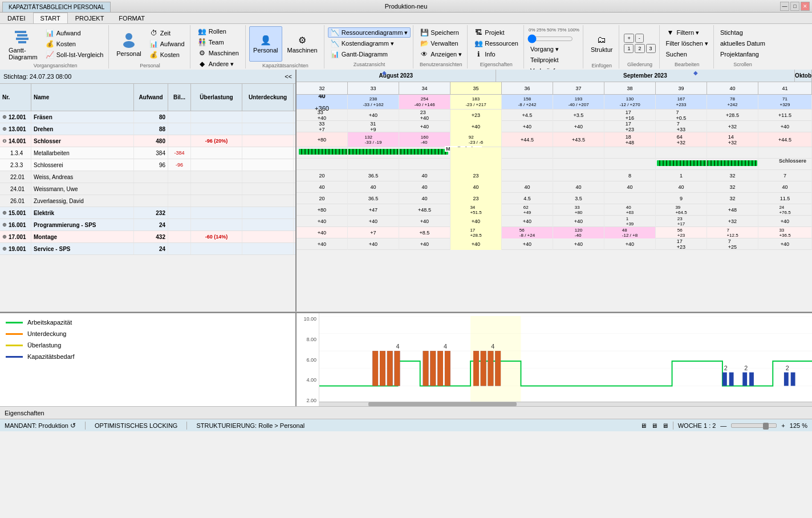  Describe the element at coordinates (75, 55) in the screenshot. I see `soll-ist-button: 📈 Soll-Ist-Vergleich` at that location.